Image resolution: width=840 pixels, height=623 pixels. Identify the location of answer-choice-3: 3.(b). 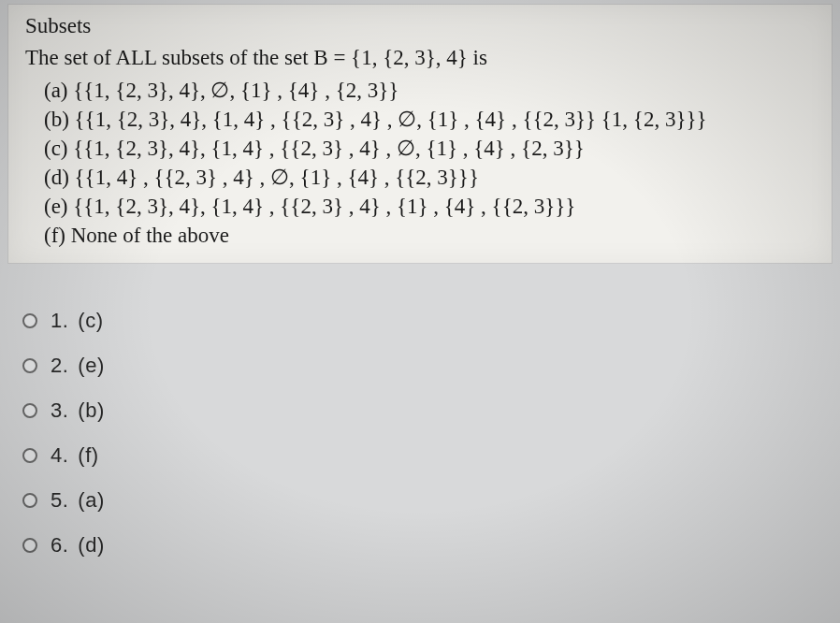
(431, 411).